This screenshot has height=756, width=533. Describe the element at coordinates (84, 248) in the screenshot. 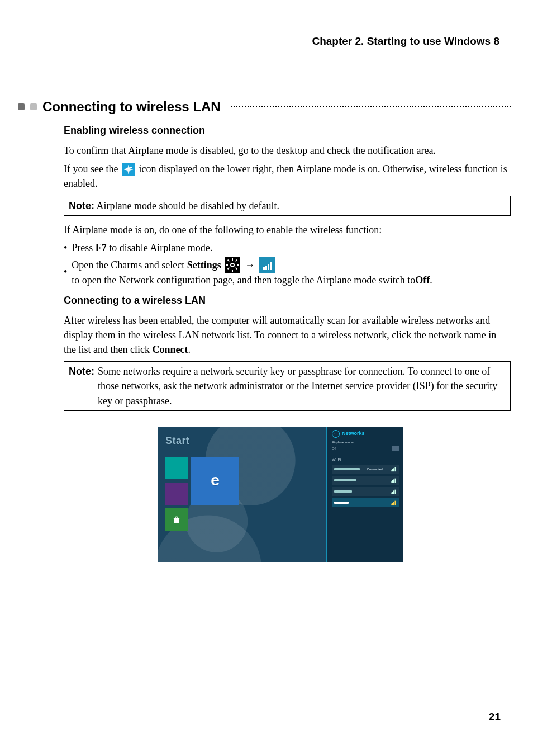

I see `text-run: Press` at that location.